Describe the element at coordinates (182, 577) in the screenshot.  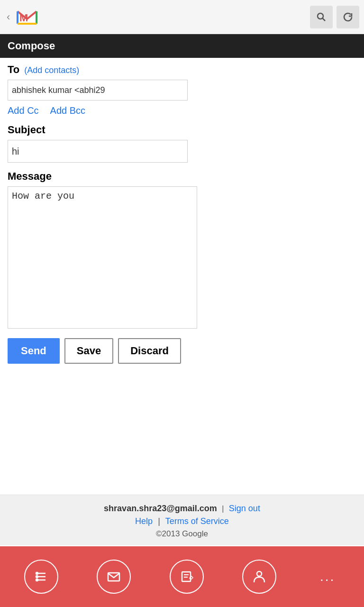
I see `bottom-nav: ...` at that location.